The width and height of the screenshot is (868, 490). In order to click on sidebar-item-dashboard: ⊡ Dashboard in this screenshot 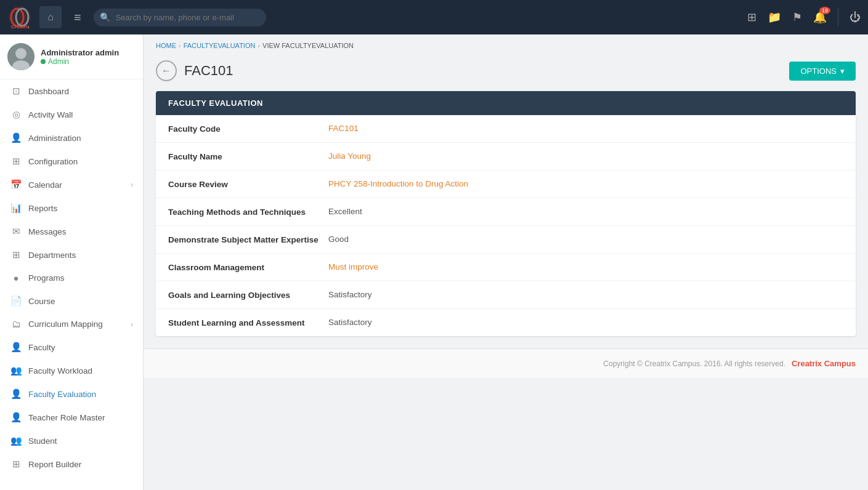, I will do `click(71, 91)`.